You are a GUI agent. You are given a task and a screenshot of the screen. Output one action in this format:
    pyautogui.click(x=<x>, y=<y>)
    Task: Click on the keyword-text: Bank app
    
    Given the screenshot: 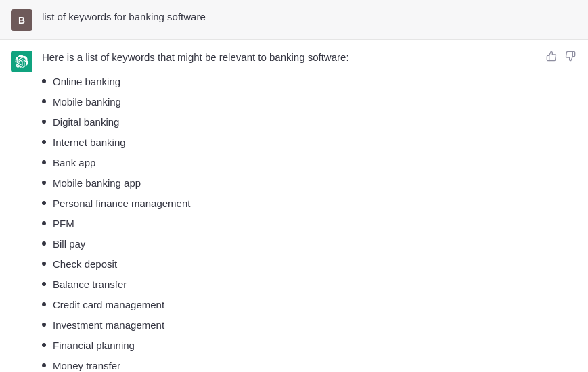 What is the action you would take?
    pyautogui.click(x=74, y=163)
    